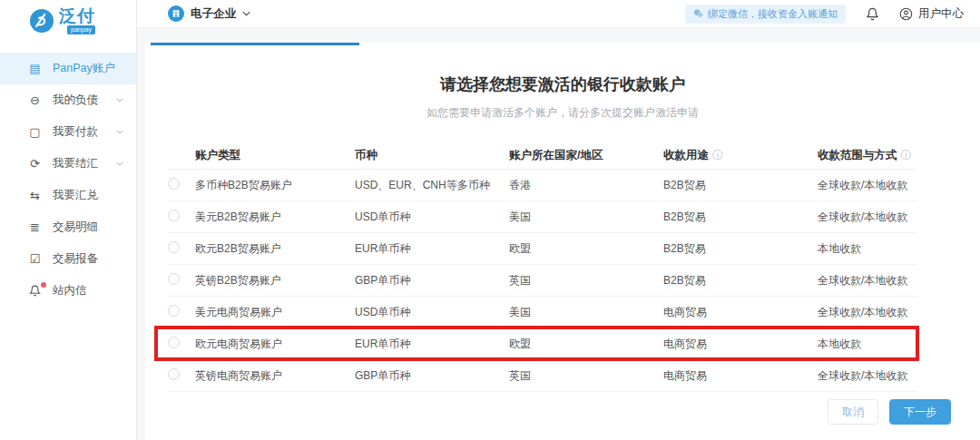 This screenshot has width=980, height=440. What do you see at coordinates (873, 15) in the screenshot?
I see `notification-bell-icon` at bounding box center [873, 15].